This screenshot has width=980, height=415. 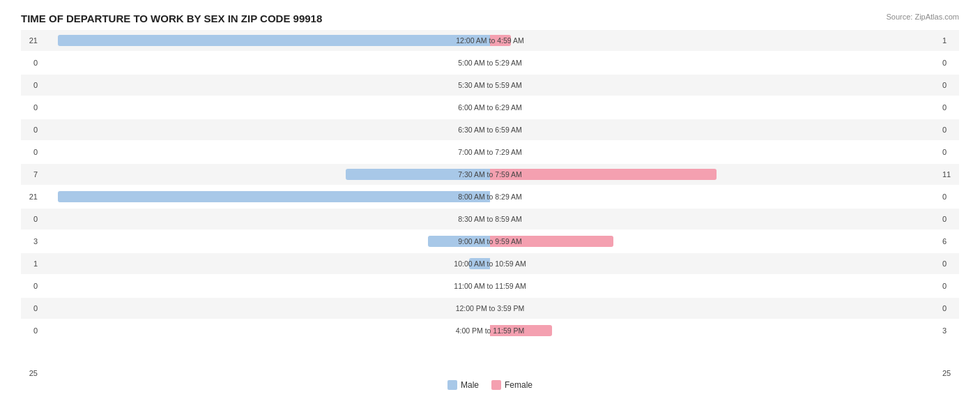 What do you see at coordinates (490, 18) in the screenshot?
I see `chart-title: TIME OF DEPARTURE TO WORK BY SEX IN ZIP …` at bounding box center [490, 18].